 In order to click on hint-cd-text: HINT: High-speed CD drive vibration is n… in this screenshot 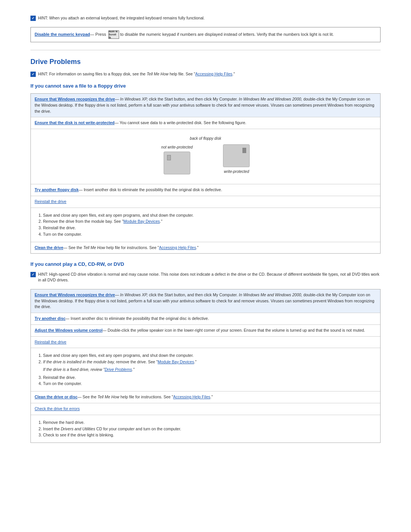, I will do `click(209, 277)`.